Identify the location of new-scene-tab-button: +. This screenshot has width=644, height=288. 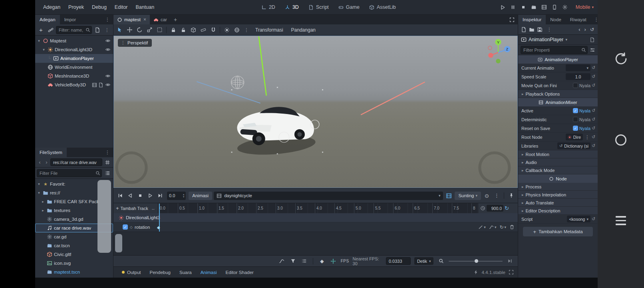
(175, 20).